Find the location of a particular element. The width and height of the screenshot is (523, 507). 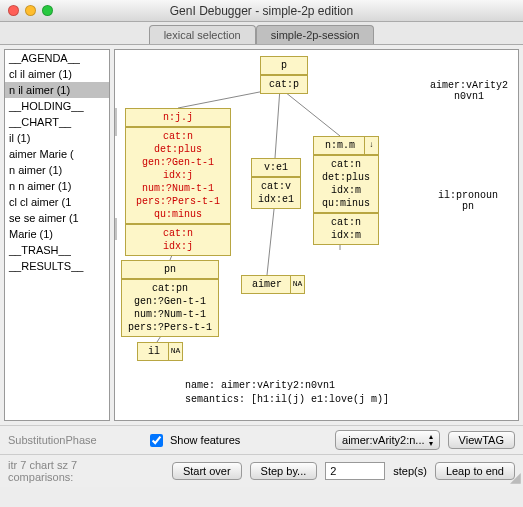

node-pn: pn cat:pn gen:?Gen-t-1 num:?Num-t-1 pers… is located at coordinates (170, 298).